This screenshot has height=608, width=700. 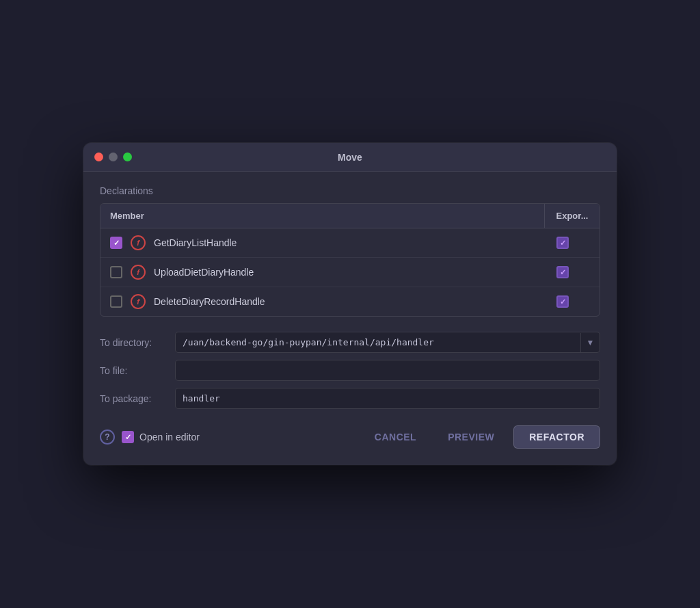 I want to click on file-input, so click(x=388, y=371).